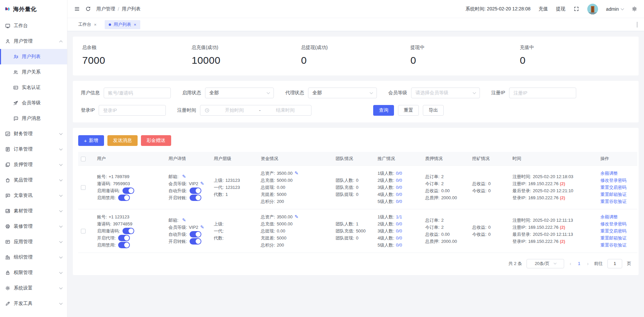  I want to click on login-ip-input, so click(132, 110).